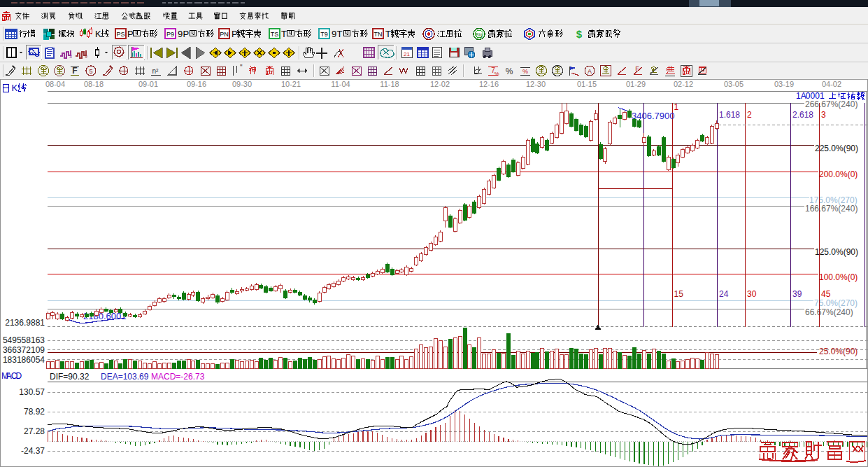  I want to click on svg-text: 30, so click(752, 294).